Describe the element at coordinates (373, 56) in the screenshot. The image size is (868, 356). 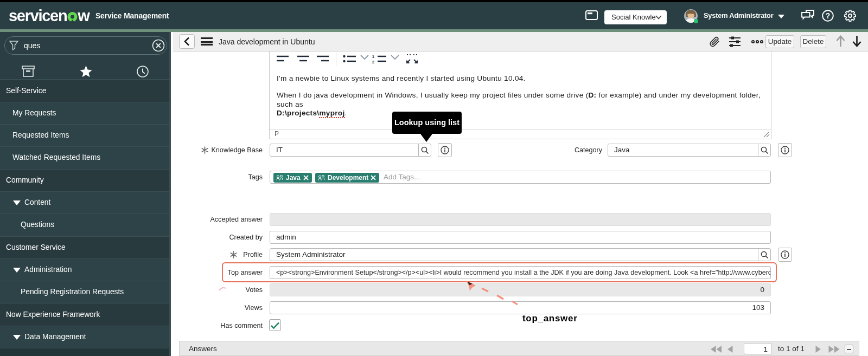
I see `svg-text: 1` at that location.